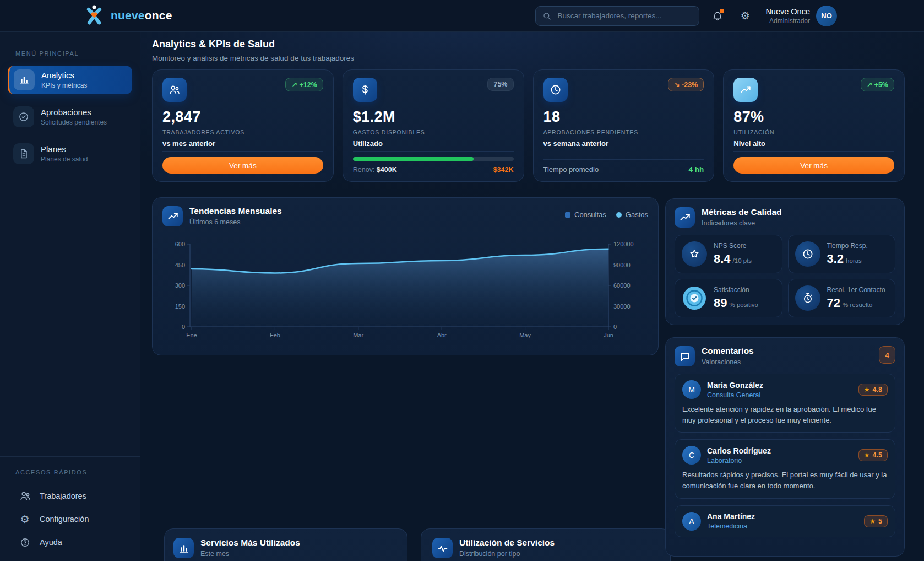 This screenshot has height=561, width=924. What do you see at coordinates (736, 303) in the screenshot?
I see `quality-tile-value-row: 89% positivo` at bounding box center [736, 303].